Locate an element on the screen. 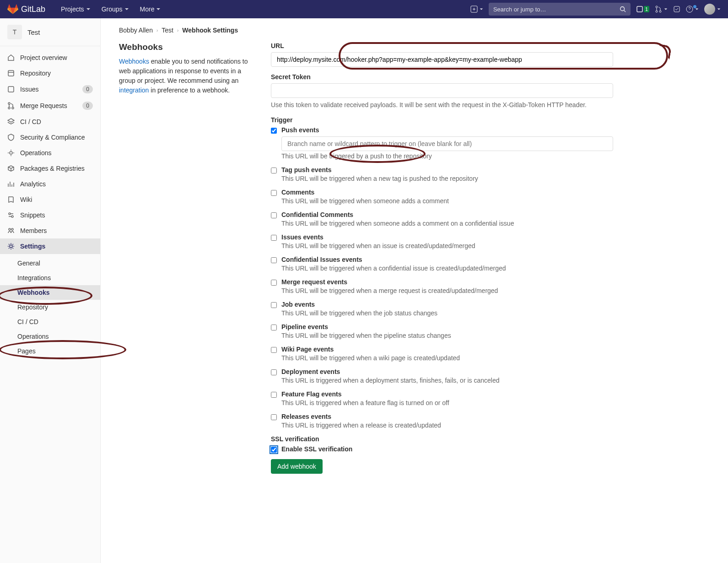 The height and width of the screenshot is (563, 728). branch-filter-input is located at coordinates (448, 144).